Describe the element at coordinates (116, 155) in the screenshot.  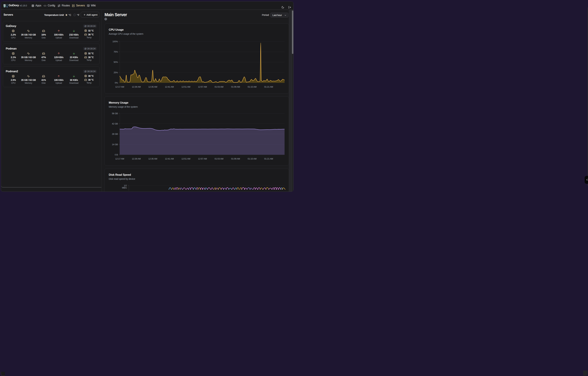
I see `svg-text: 0 B` at that location.